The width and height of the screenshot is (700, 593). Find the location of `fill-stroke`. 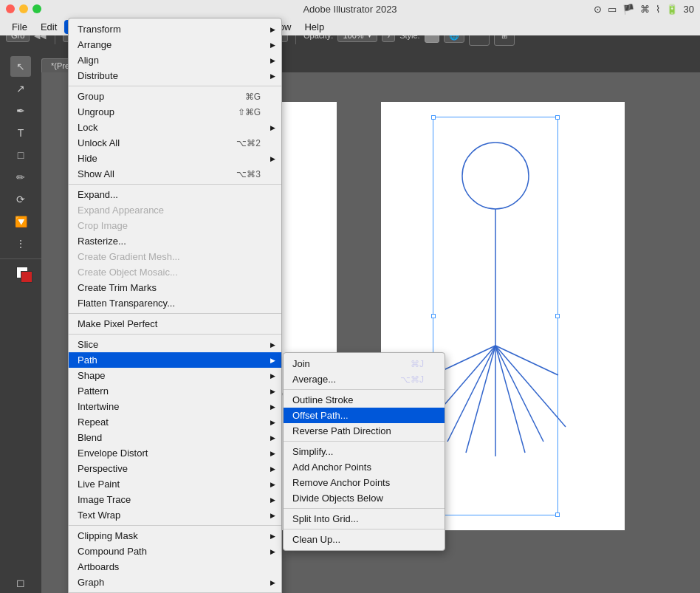

fill-stroke is located at coordinates (21, 274).